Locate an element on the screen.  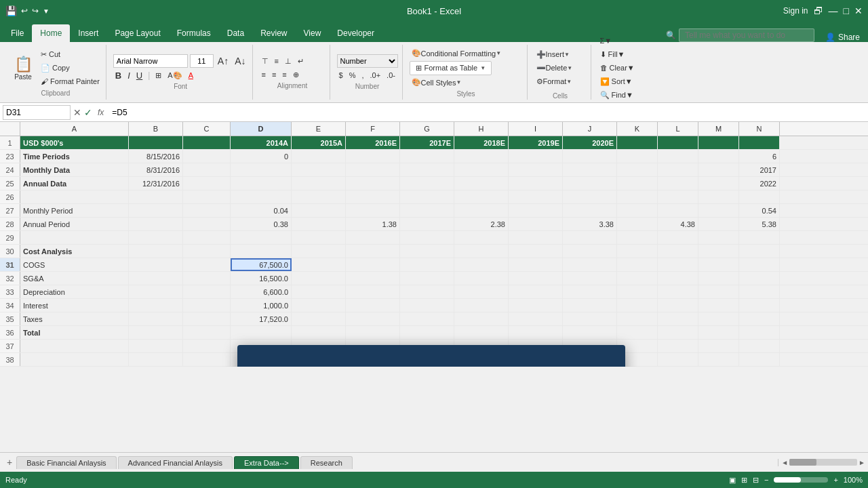
number-format-select: Number General Currency Percentage Date is located at coordinates (368, 61).